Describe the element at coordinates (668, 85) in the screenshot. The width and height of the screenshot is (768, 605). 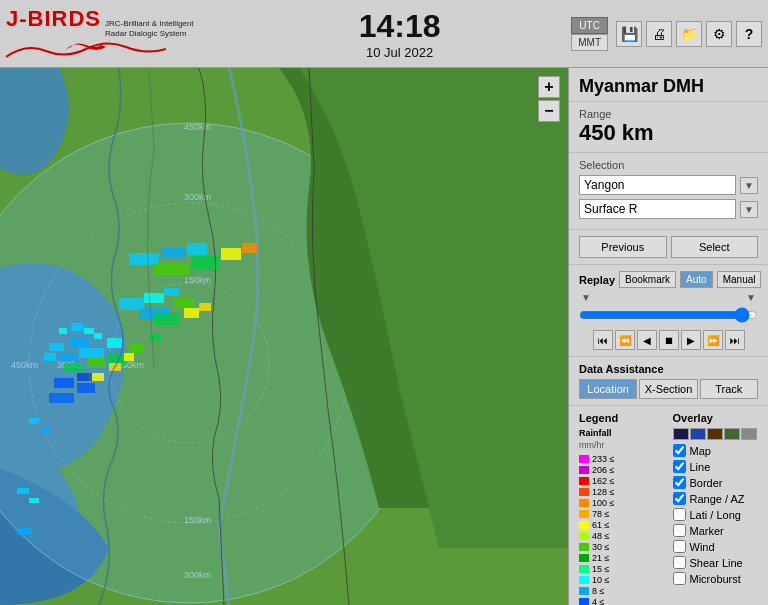
I see `station-name: Myanmar DMH` at that location.